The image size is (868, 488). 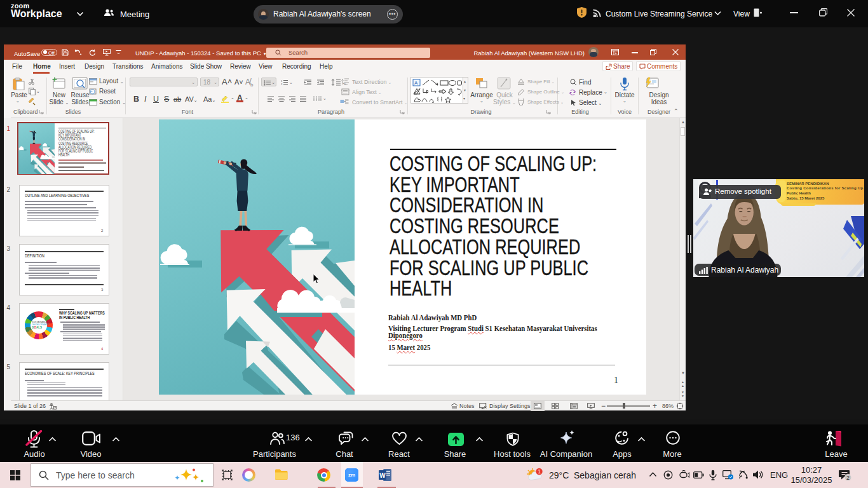 I want to click on svg-text: 1, so click(x=539, y=471).